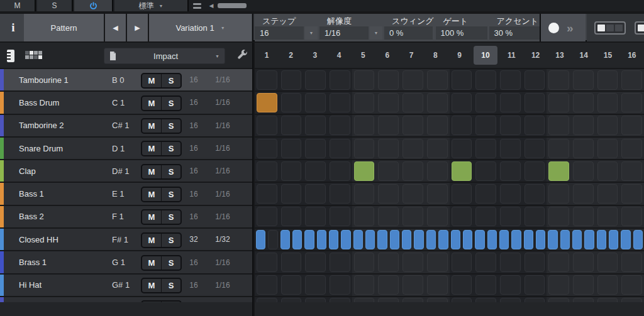 Image resolution: width=644 pixels, height=316 pixels. Describe the element at coordinates (535, 55) in the screenshot. I see `step-column-number: 12` at that location.